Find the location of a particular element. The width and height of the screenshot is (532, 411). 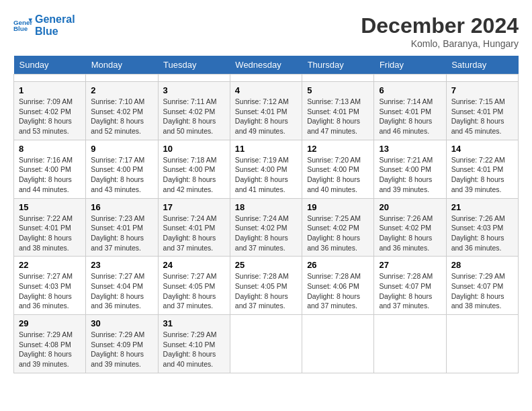

day-number: 1 is located at coordinates (50, 90).